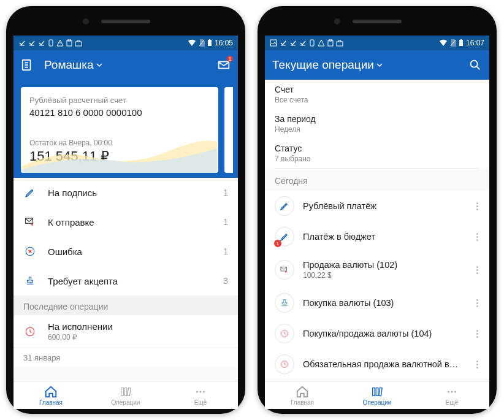 Image resolution: width=504 pixels, height=420 pixels. Describe the element at coordinates (377, 270) in the screenshot. I see `op-row: Продажа валюты (102)100,22 $` at that location.